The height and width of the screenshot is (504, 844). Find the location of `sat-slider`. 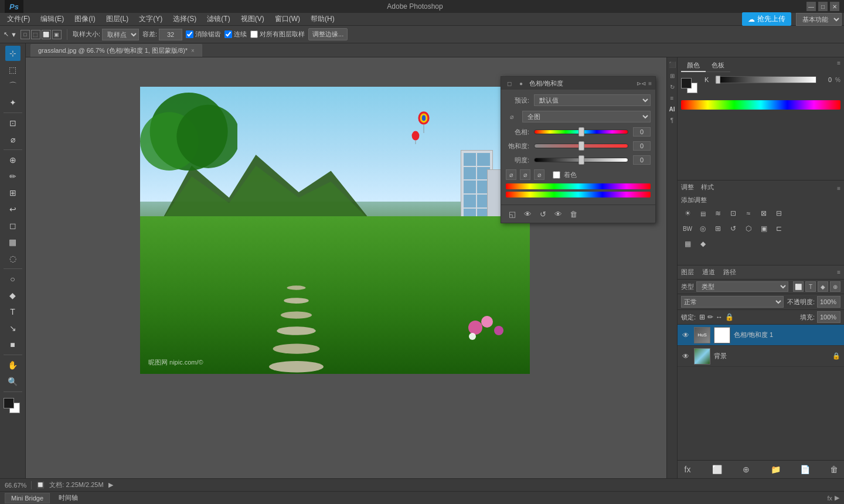

sat-slider is located at coordinates (581, 146).